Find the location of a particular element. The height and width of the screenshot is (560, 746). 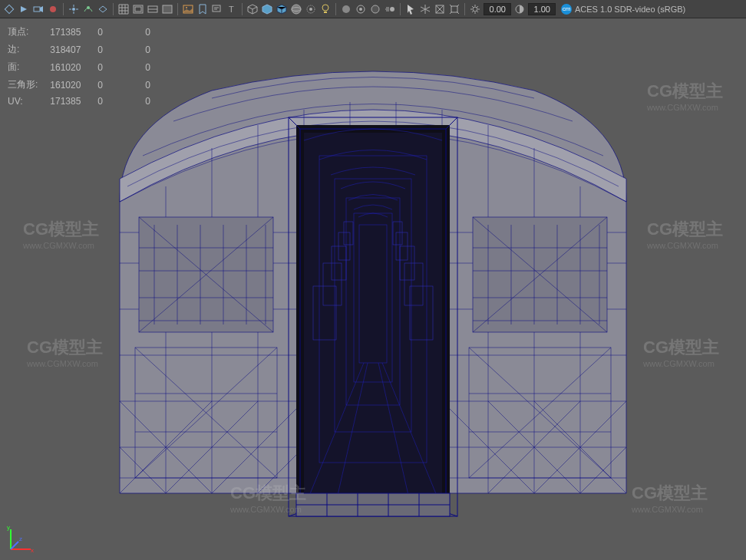

resolution-gate-icon is located at coordinates (153, 9).